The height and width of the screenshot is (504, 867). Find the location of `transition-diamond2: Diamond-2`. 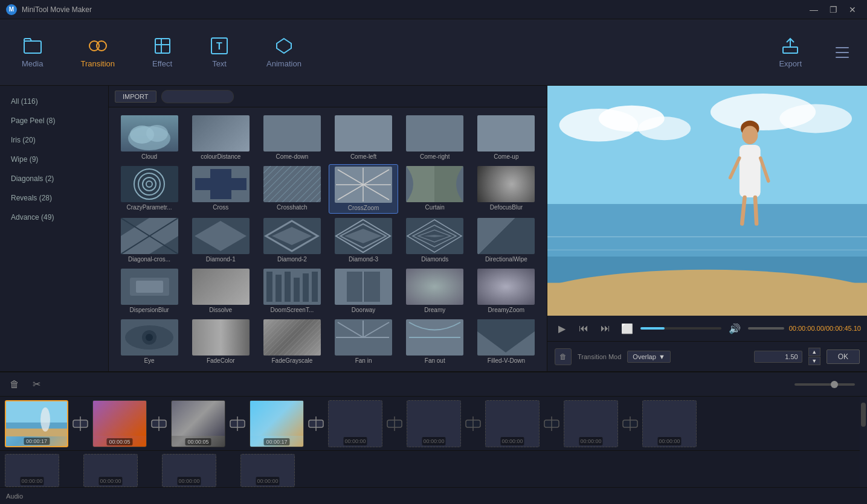

transition-diamond2: Diamond-2 is located at coordinates (292, 240).